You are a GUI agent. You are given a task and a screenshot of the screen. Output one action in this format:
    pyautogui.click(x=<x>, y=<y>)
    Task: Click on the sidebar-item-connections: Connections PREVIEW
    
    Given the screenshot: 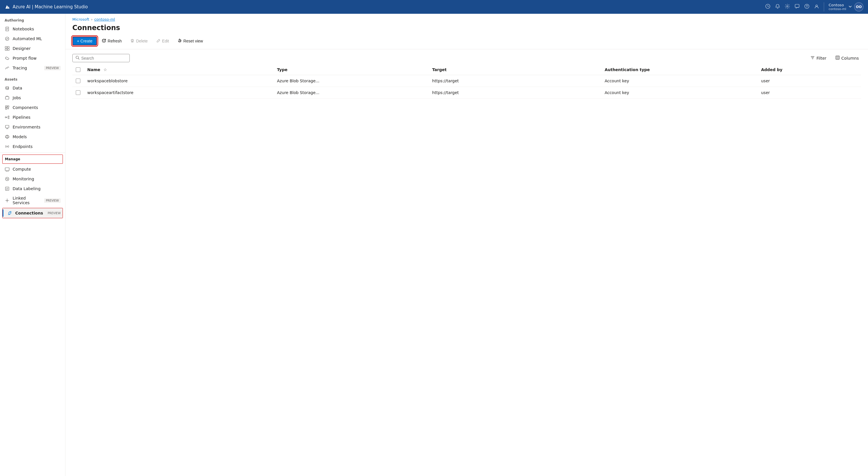 What is the action you would take?
    pyautogui.click(x=33, y=213)
    